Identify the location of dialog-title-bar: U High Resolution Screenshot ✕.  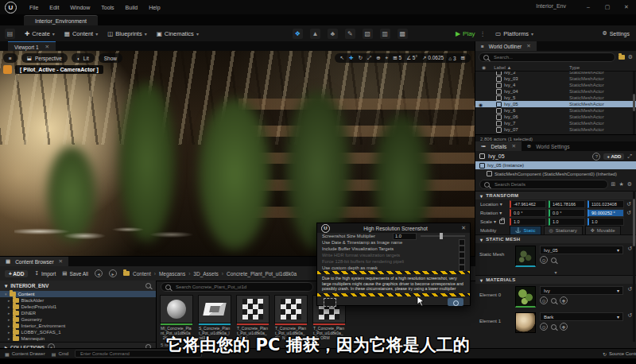
(394, 228).